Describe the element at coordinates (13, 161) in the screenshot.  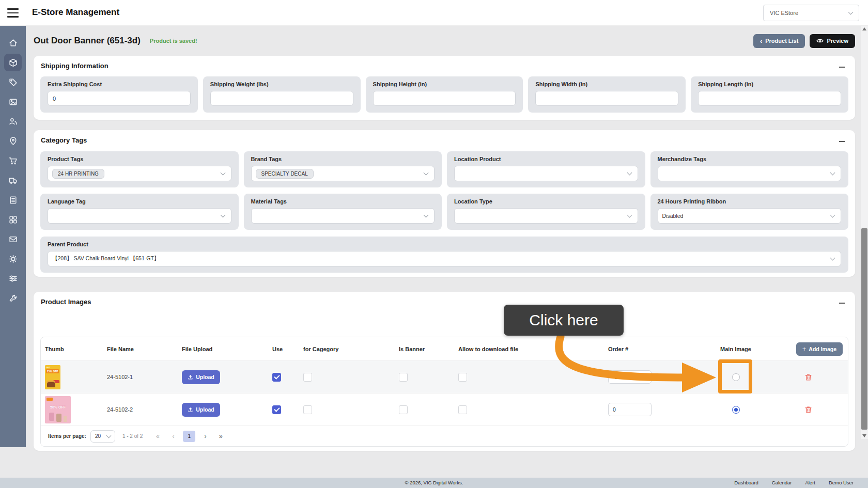
I see `sidebar-item-orders` at that location.